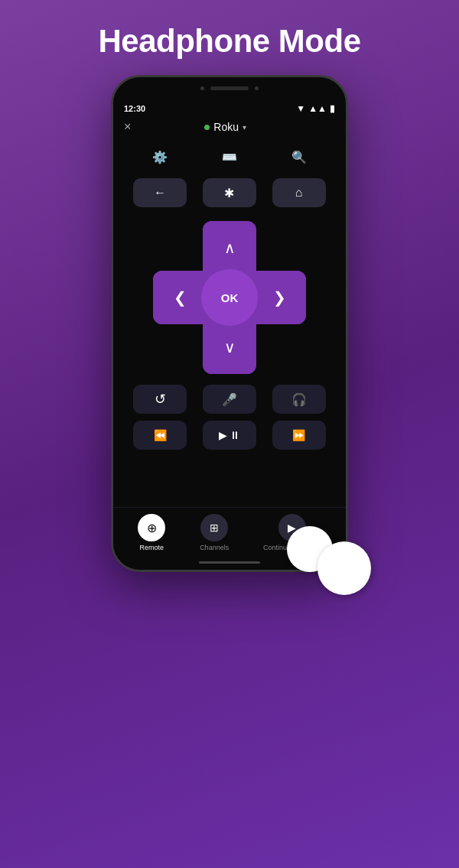 Image resolution: width=459 pixels, height=868 pixels. I want to click on headphone-button: 🎧, so click(299, 399).